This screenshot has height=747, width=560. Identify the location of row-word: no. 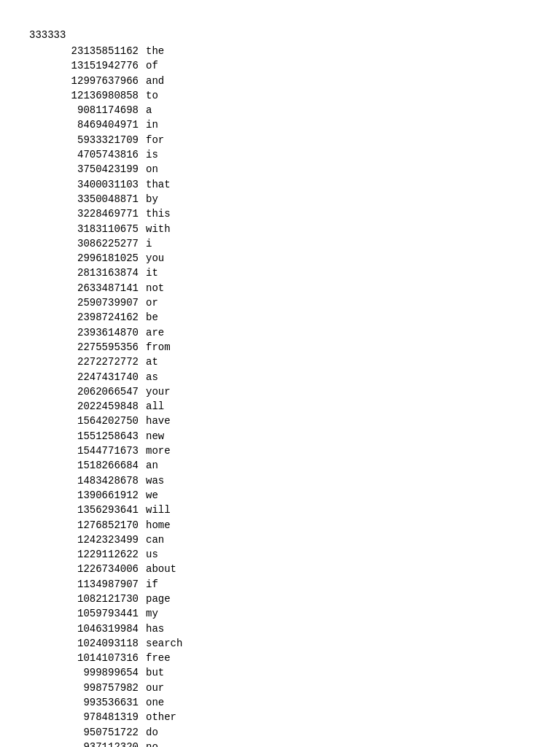
(152, 743).